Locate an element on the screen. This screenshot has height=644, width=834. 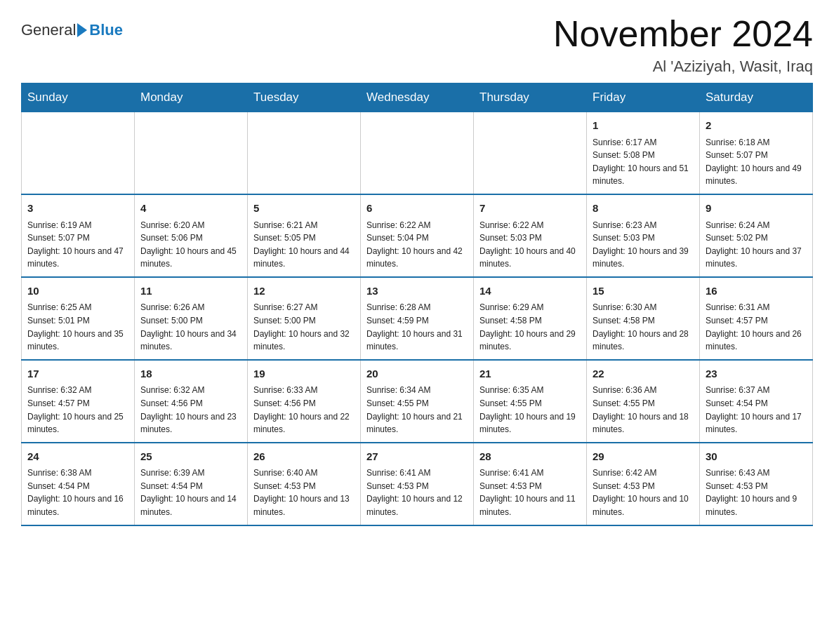
day-number: 20 is located at coordinates (417, 375).